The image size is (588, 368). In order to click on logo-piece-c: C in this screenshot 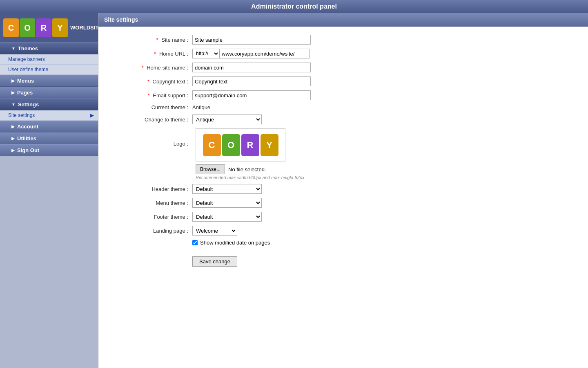, I will do `click(11, 28)`.